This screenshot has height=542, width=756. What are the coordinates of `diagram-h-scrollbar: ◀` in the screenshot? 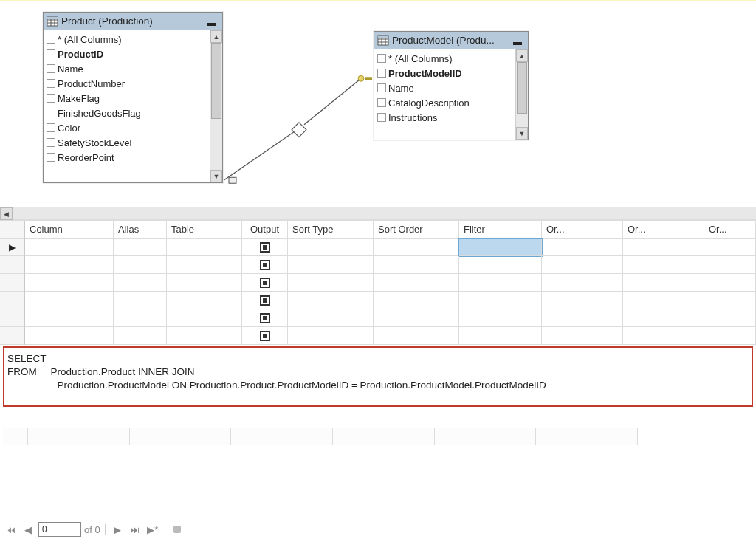 It's located at (378, 213).